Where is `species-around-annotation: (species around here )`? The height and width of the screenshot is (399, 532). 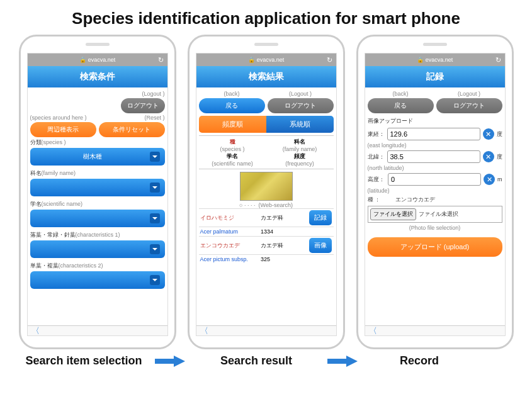
species-around-annotation: (species around here ) is located at coordinates (59, 118).